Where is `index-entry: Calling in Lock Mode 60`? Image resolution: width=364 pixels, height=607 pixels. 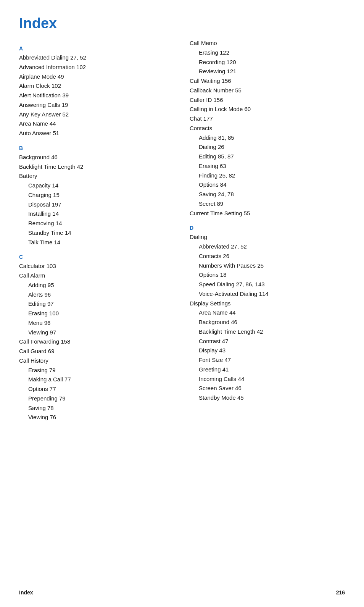 index-entry: Calling in Lock Mode 60 is located at coordinates (267, 109).